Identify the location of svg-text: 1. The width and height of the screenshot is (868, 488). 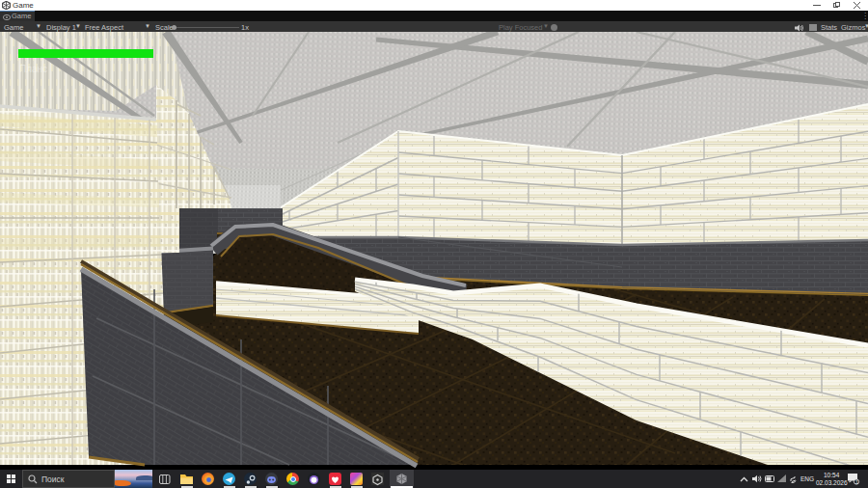
(856, 482).